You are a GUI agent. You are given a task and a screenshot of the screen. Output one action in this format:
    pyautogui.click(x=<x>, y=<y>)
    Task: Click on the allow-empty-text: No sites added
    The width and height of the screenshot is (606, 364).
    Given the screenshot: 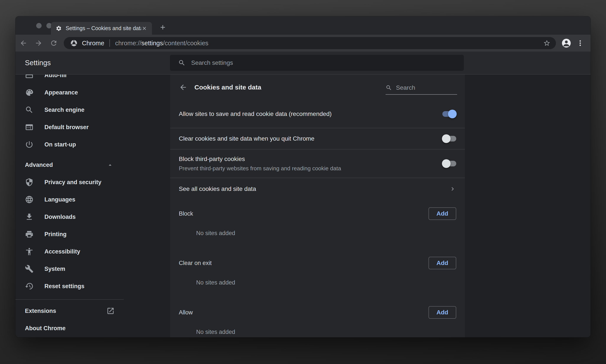 What is the action you would take?
    pyautogui.click(x=317, y=330)
    